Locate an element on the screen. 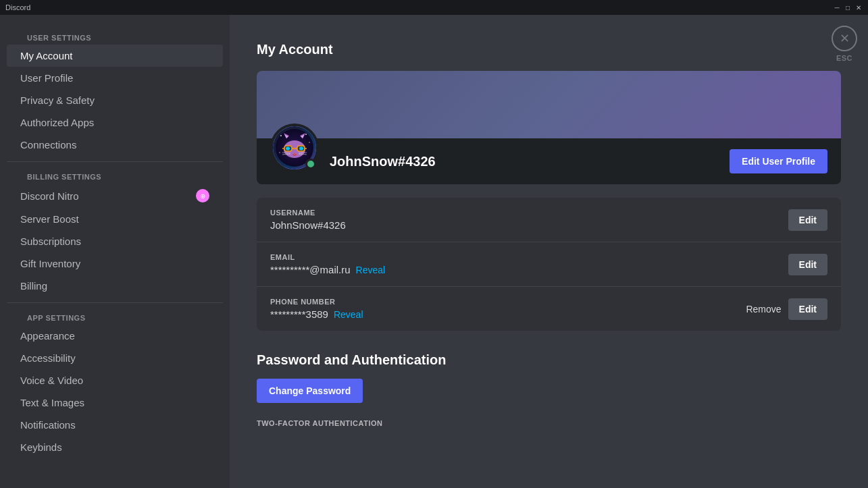  phone-field: PHONE NUMBER *********3589 Reveal is located at coordinates (317, 309).